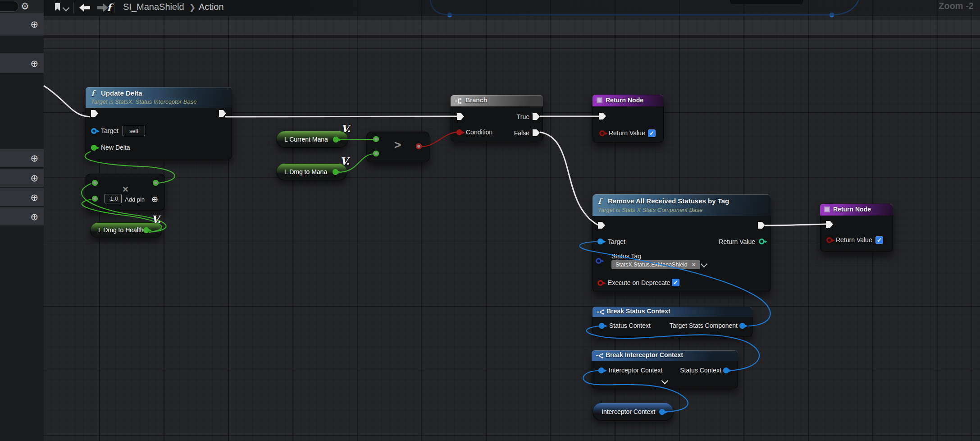 The image size is (980, 441). I want to click on node-subtitle: Target is Stats X Stats Component Base, so click(650, 210).